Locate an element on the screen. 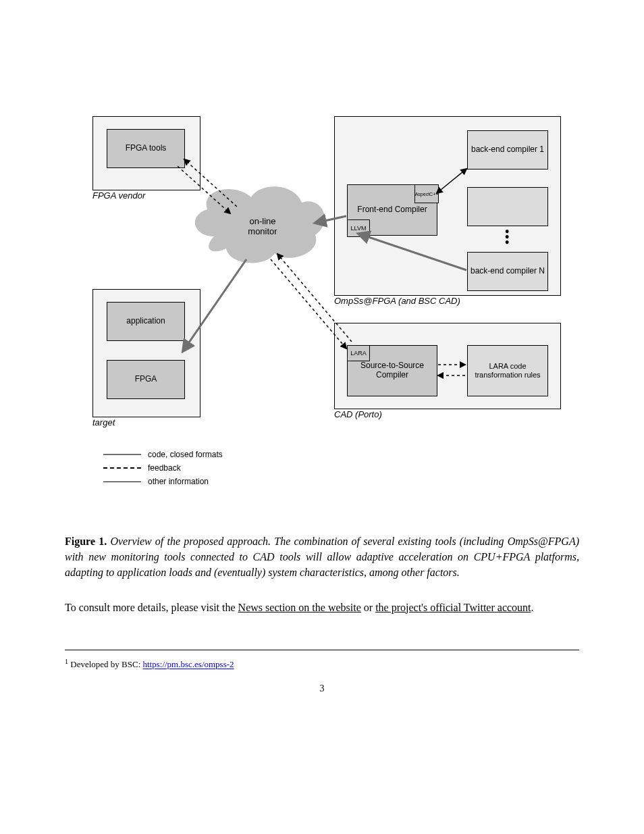 This screenshot has height=834, width=644. label-cad: OmpSs@FPGA (and BSC CAD) is located at coordinates (397, 301).